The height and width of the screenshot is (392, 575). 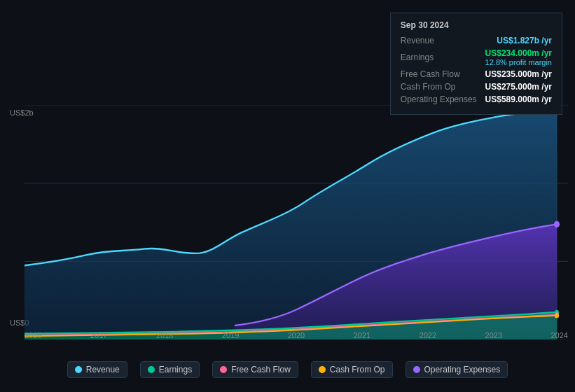 I want to click on legend-label-earnings: Earnings, so click(x=175, y=370).